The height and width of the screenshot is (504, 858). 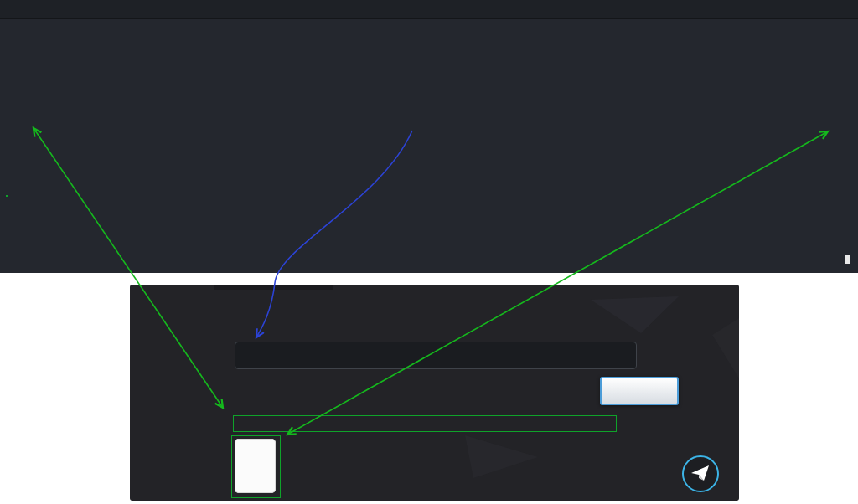 I want to click on card-hash-value, so click(x=425, y=424).